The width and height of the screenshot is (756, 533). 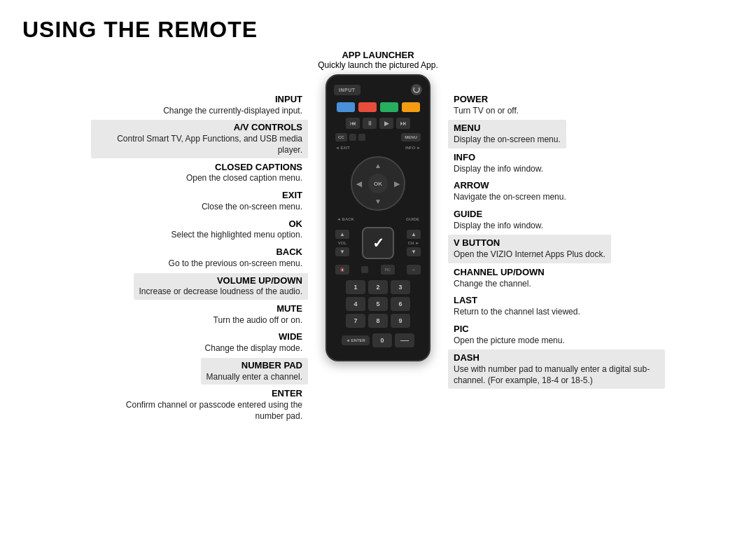 What do you see at coordinates (353, 123) in the screenshot?
I see `rewind-button: ⏮` at bounding box center [353, 123].